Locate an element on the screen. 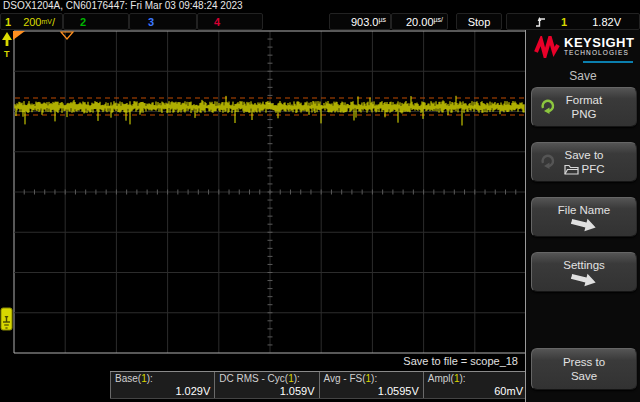 This screenshot has height=402, width=640. keysight-logo-icon is located at coordinates (547, 47).